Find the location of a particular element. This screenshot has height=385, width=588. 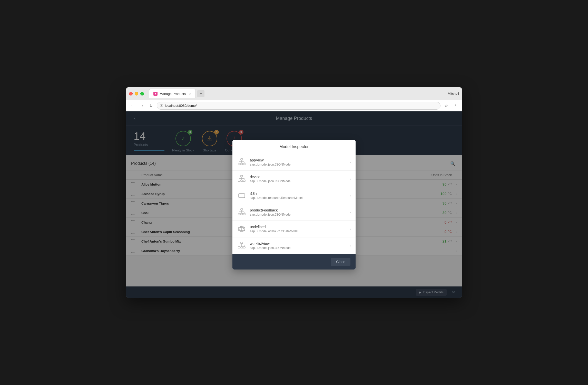

maximize-traffic-light is located at coordinates (142, 94).